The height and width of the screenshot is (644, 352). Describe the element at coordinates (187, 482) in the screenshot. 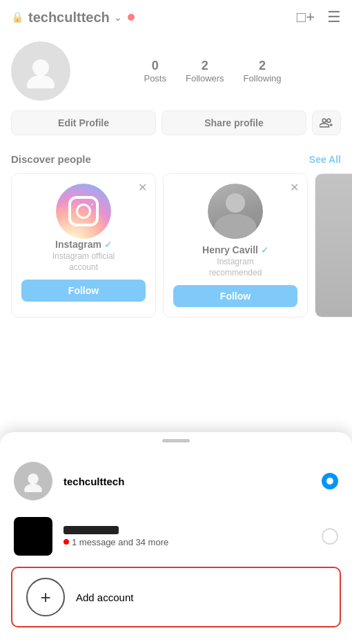

I see `account1-name: techculttech` at that location.